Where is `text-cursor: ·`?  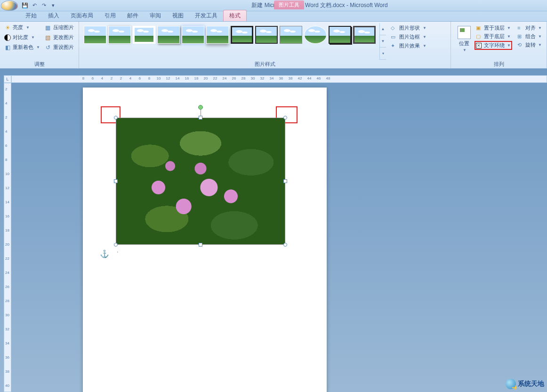 text-cursor: · is located at coordinates (118, 252).